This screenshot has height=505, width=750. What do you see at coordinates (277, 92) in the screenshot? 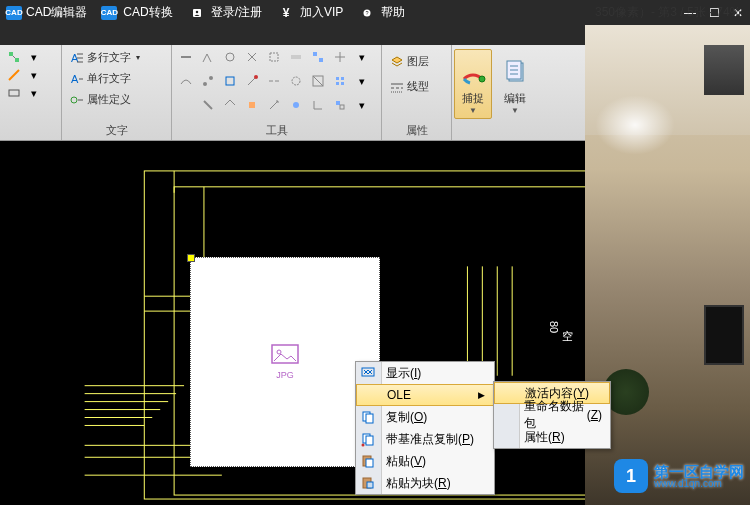
I see `ribbon-group-tools: ▾ ▾ ▾ 工具` at bounding box center [277, 92].